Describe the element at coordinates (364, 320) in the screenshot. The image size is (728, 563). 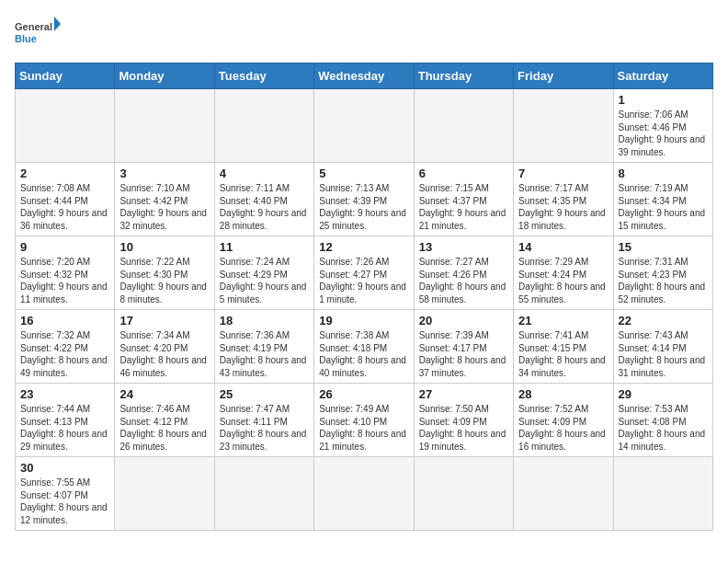
I see `day-number: 19` at that location.